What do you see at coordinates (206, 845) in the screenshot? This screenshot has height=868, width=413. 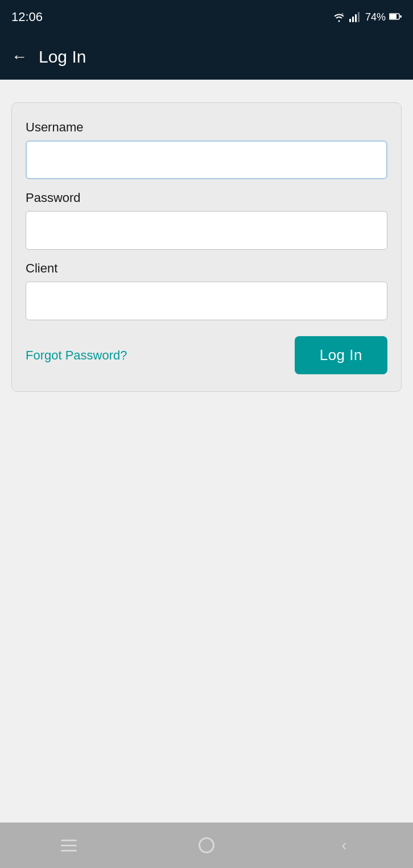 I see `nav-home-button` at bounding box center [206, 845].